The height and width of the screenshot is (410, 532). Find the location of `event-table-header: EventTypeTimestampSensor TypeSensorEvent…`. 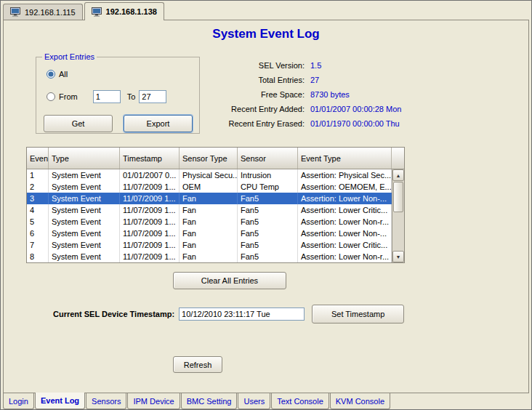

event-table-header: EventTypeTimestampSensor TypeSensorEvent… is located at coordinates (215, 158).